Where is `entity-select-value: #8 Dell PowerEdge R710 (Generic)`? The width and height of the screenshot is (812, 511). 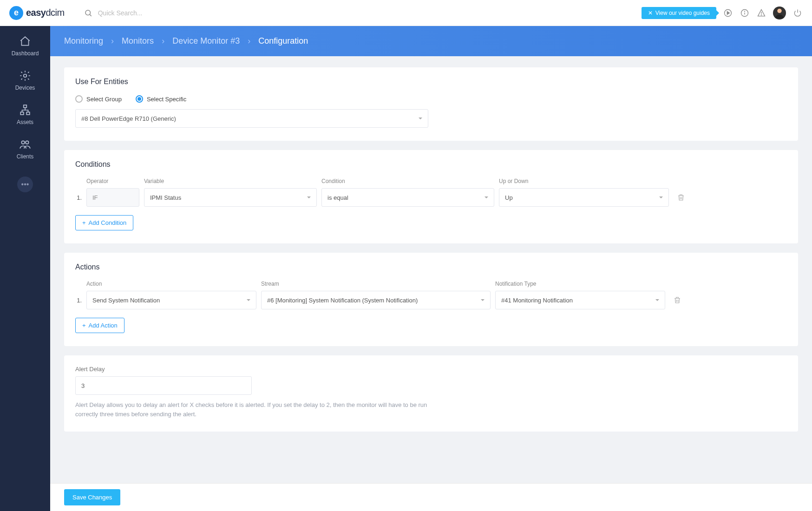 entity-select-value: #8 Dell PowerEdge R710 (Generic) is located at coordinates (129, 119).